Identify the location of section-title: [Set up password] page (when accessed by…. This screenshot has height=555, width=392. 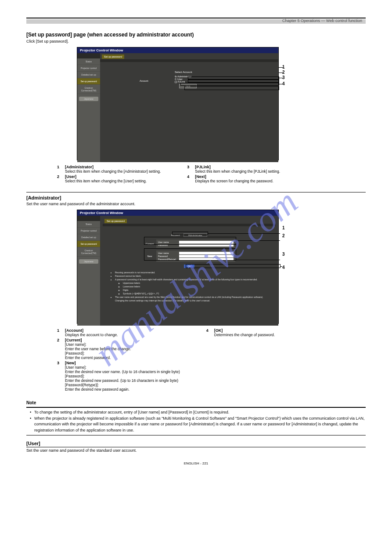
(196, 35).